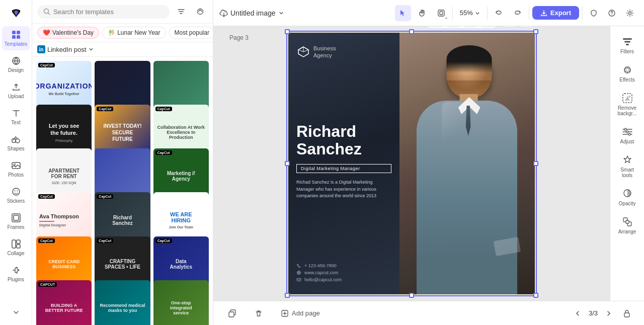  I want to click on zoom-level-text: 55%, so click(466, 13).